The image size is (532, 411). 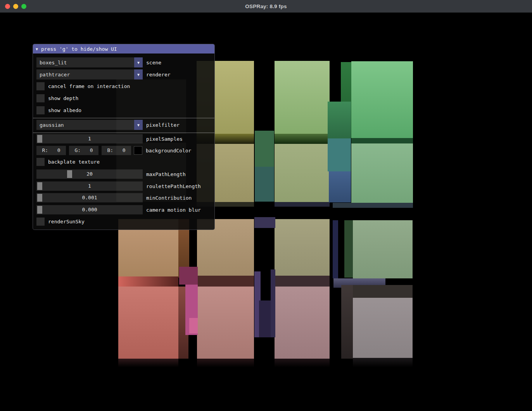 What do you see at coordinates (168, 150) in the screenshot?
I see `backgroundcolor-label: backgroundColor` at bounding box center [168, 150].